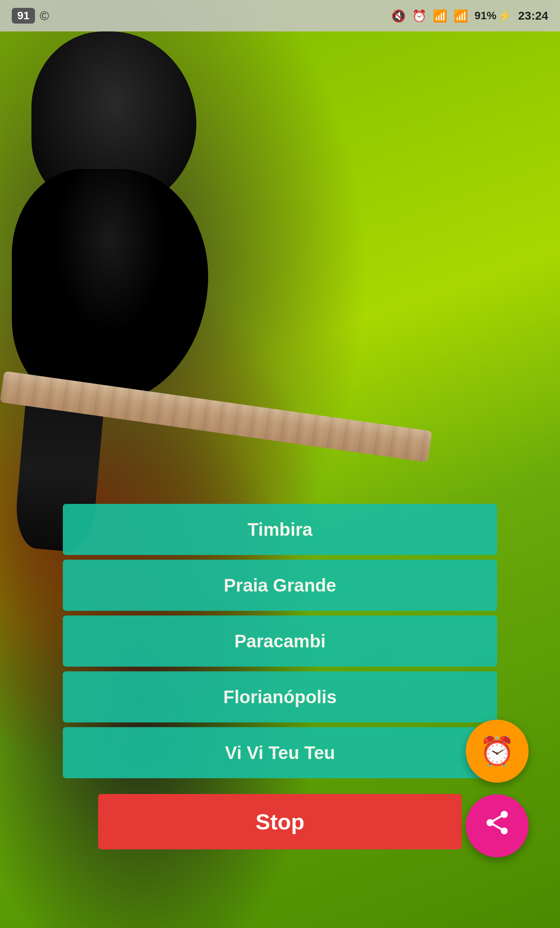  What do you see at coordinates (497, 788) in the screenshot?
I see `fab-container: ⏰` at bounding box center [497, 788].